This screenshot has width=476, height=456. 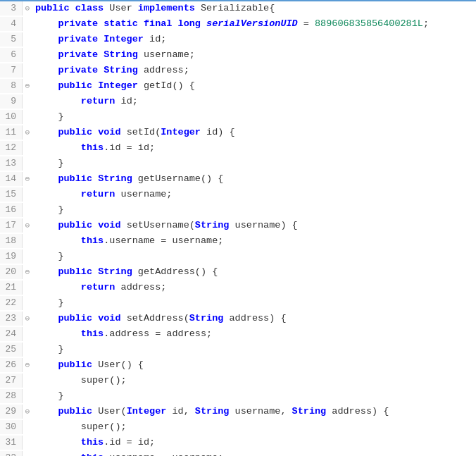 I want to click on code-line: public void setAddress(String address) {, so click(x=254, y=319).